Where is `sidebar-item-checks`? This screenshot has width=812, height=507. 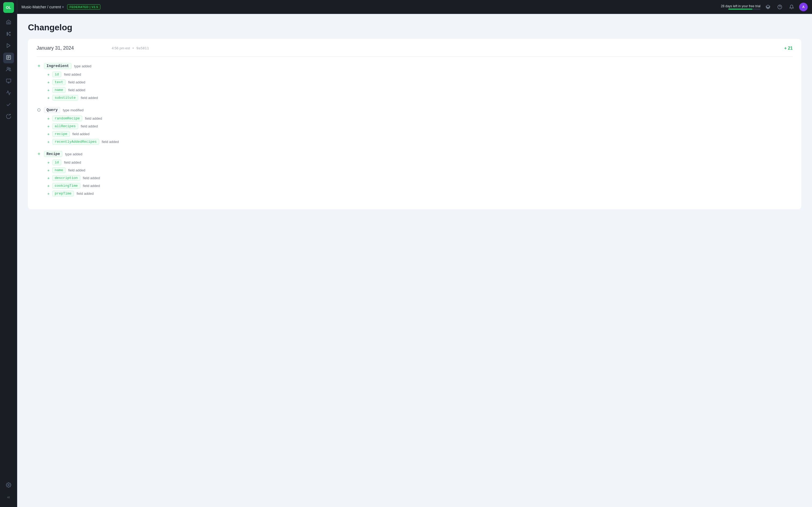
sidebar-item-checks is located at coordinates (9, 105).